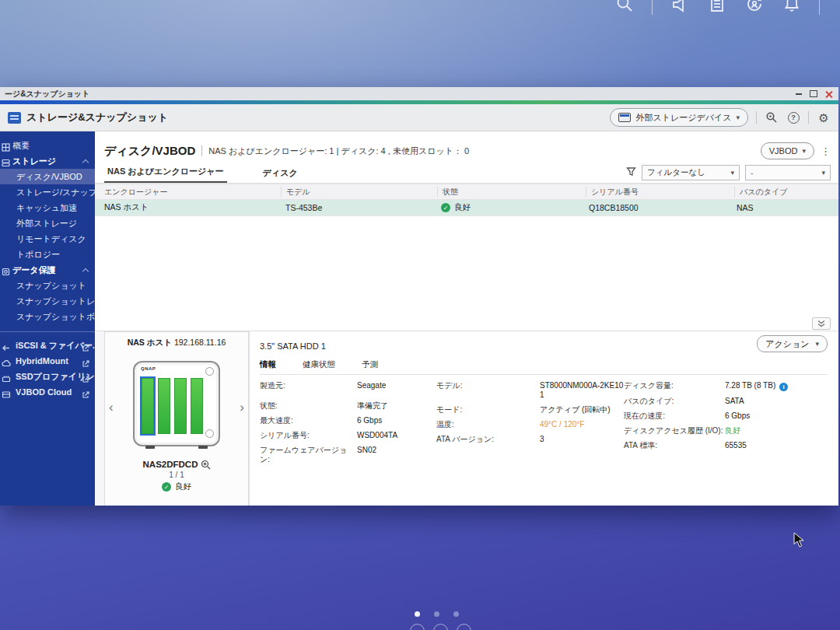  What do you see at coordinates (47, 177) in the screenshot?
I see `sidebar-item-disk-vjbod: ディスク/VJBOD` at bounding box center [47, 177].